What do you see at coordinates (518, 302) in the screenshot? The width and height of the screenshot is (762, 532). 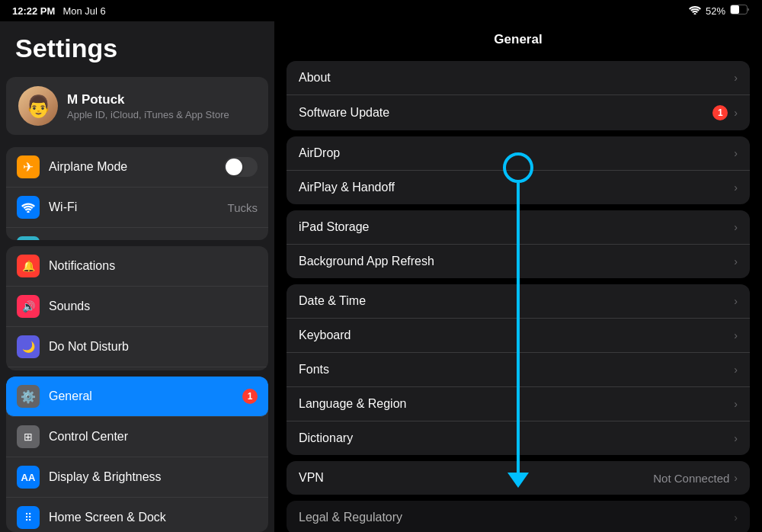 I see `settings-row-date-time: Date & Time ›` at bounding box center [518, 302].